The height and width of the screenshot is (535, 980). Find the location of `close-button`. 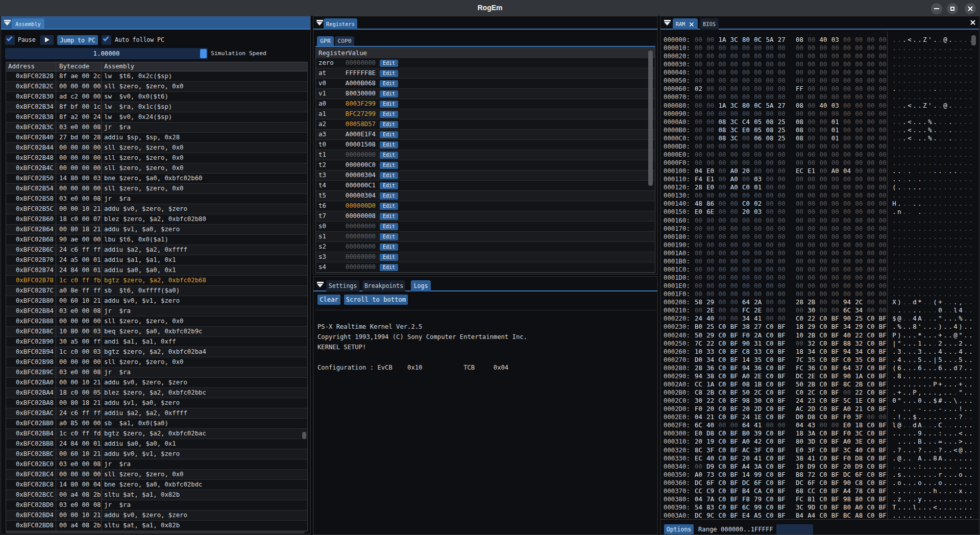

close-button is located at coordinates (970, 9).